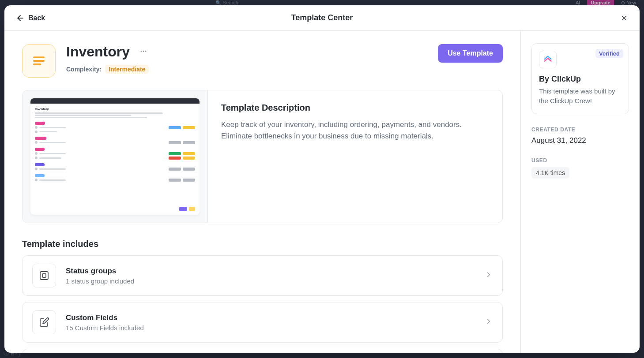 The height and width of the screenshot is (358, 644). What do you see at coordinates (39, 61) in the screenshot?
I see `list-lines-icon` at bounding box center [39, 61].